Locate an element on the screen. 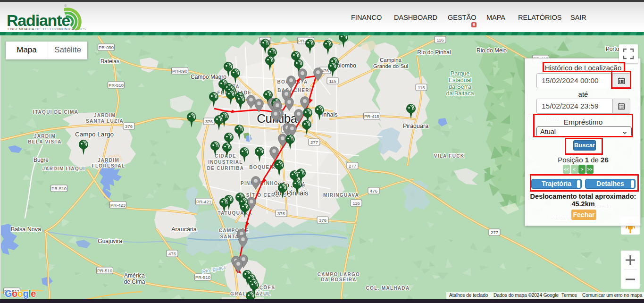  svg-text: VILA FUCK is located at coordinates (449, 156).